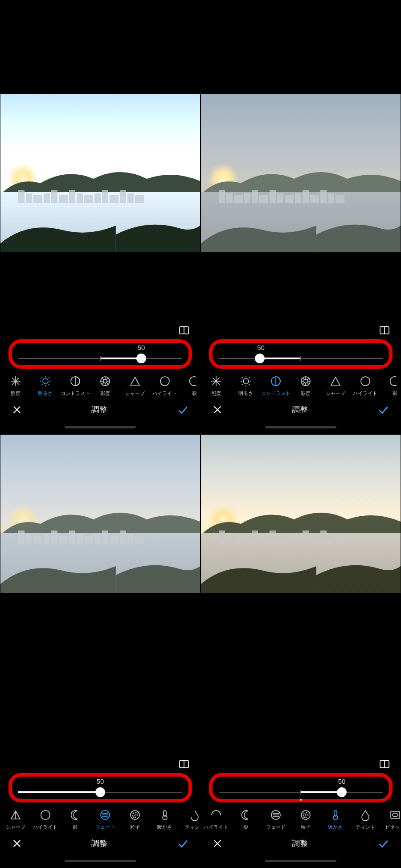 This screenshot has width=401, height=868. What do you see at coordinates (276, 381) in the screenshot?
I see `half-icon` at bounding box center [276, 381].